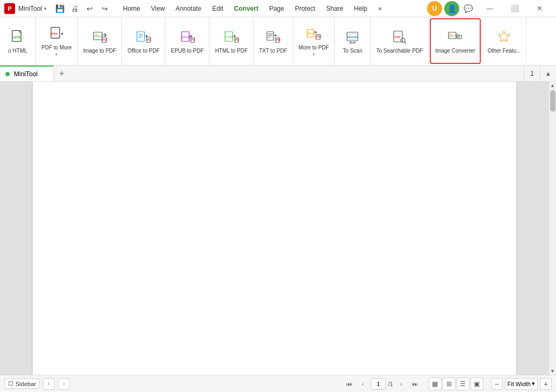 The height and width of the screenshot is (392, 556). I want to click on chat-button: 💬, so click(468, 9).